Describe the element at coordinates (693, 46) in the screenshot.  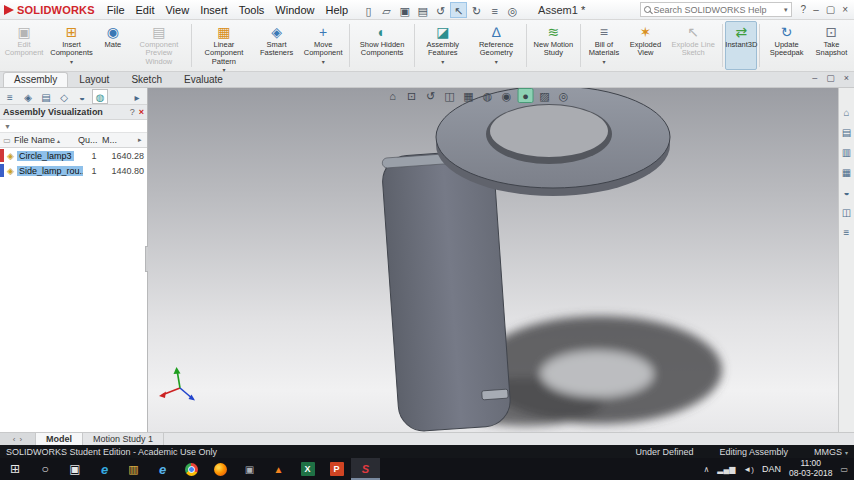
I see `ribbon-button-explode-line-sketch: ↖ Explode Line Sketch` at that location.